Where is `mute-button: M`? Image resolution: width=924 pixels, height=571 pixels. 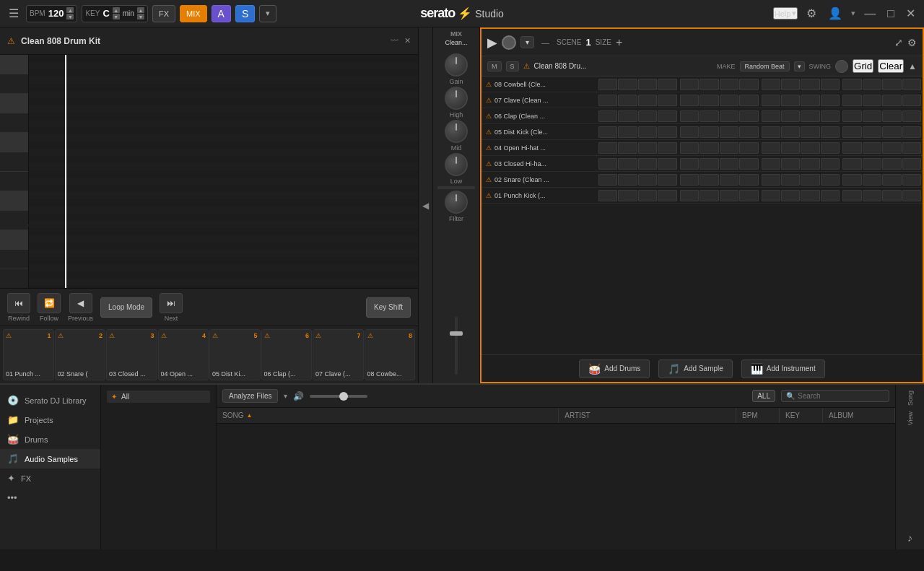
mute-button: M is located at coordinates (494, 66).